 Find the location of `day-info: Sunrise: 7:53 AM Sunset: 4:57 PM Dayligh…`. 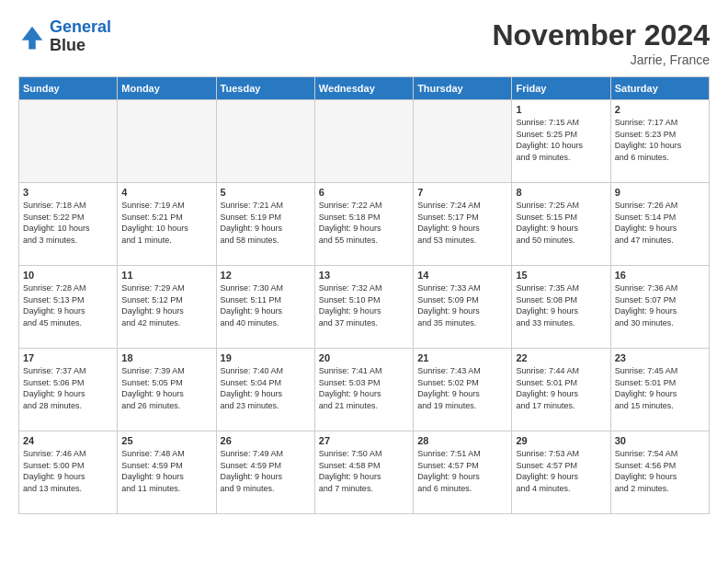

day-info: Sunrise: 7:53 AM Sunset: 4:57 PM Dayligh… is located at coordinates (561, 471).